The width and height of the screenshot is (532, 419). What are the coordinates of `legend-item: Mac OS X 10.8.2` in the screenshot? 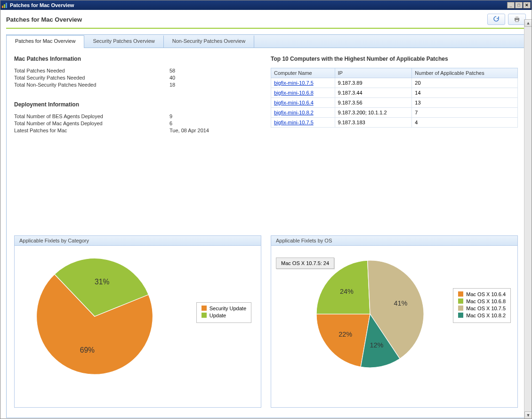 It's located at (482, 315).